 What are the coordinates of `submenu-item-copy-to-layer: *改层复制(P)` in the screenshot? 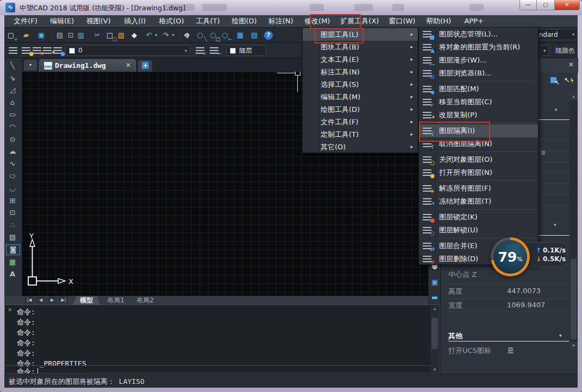 It's located at (478, 115).